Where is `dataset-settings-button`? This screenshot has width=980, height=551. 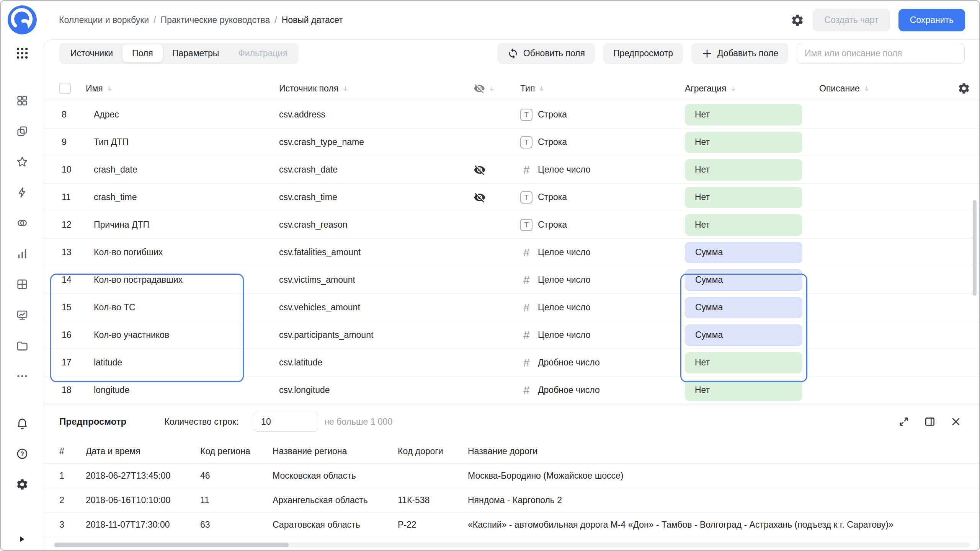 dataset-settings-button is located at coordinates (797, 20).